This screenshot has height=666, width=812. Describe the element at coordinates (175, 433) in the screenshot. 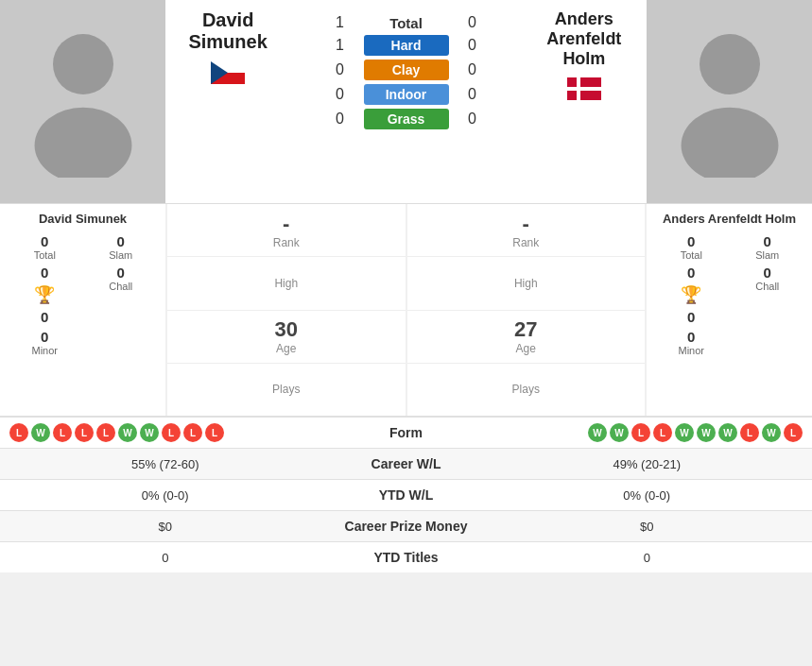

I see `left-form-results: LWLLLWWLLL` at that location.